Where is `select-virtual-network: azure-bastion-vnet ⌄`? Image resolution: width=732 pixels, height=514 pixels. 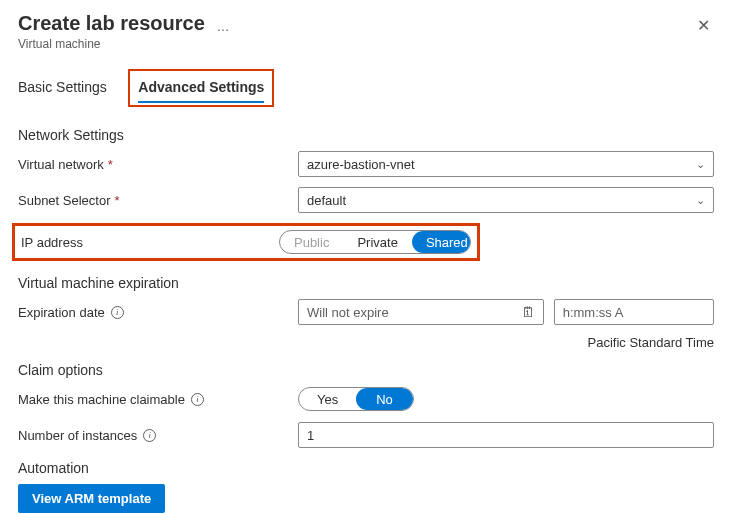
select-virtual-network: azure-bastion-vnet ⌄ is located at coordinates (506, 164).